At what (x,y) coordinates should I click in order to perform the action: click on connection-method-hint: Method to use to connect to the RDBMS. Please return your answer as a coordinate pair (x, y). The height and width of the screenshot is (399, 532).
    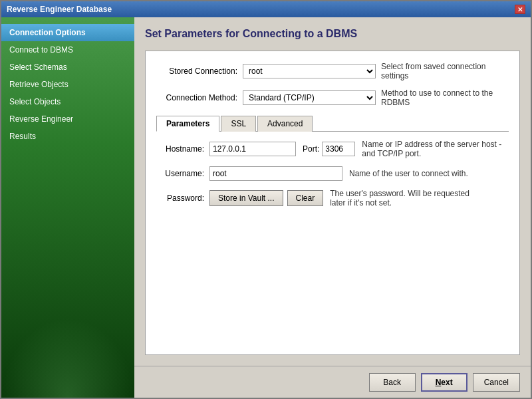
    Looking at the image, I should click on (445, 98).